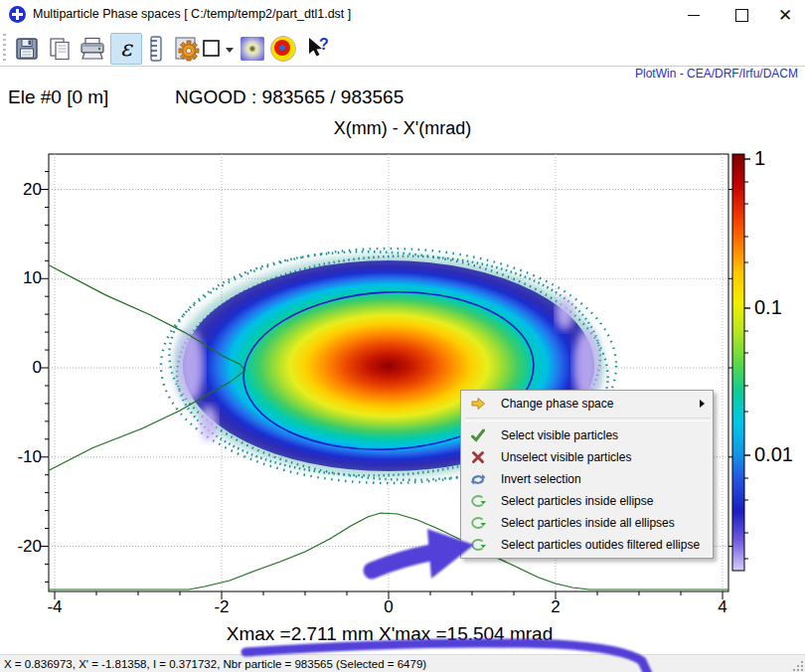 The image size is (805, 672). Describe the element at coordinates (723, 607) in the screenshot. I see `x-tick-label: 4` at that location.